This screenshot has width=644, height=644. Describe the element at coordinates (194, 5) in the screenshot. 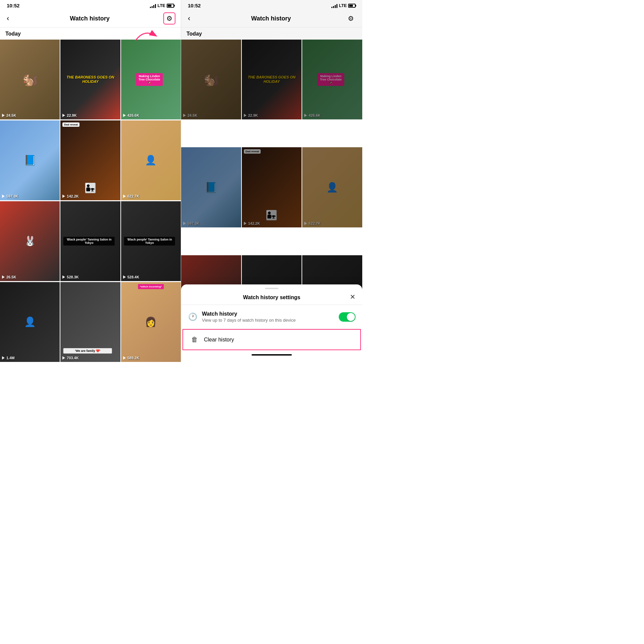

I see `time-right: 10:52` at that location.